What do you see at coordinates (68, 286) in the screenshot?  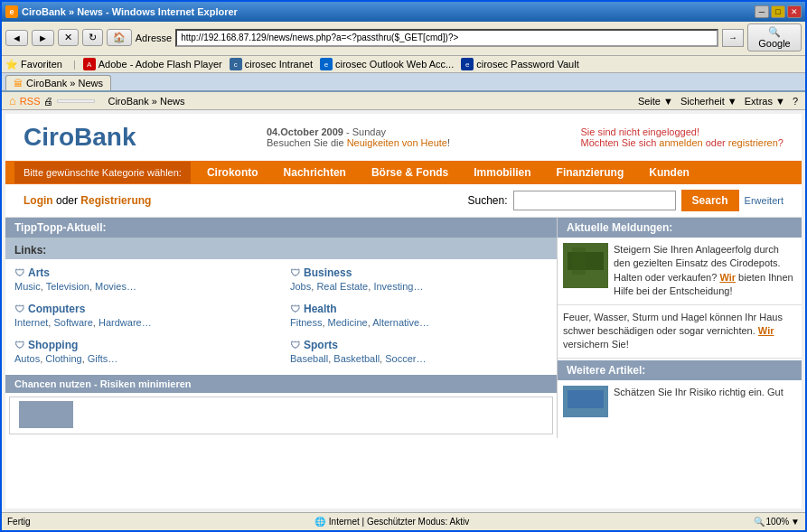 I see `arts-tv: Television` at bounding box center [68, 286].